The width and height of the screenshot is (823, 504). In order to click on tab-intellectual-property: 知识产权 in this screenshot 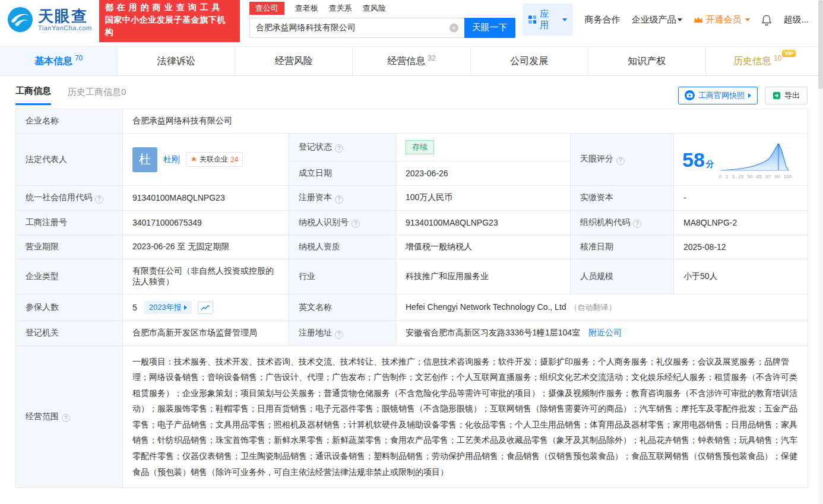, I will do `click(647, 61)`.